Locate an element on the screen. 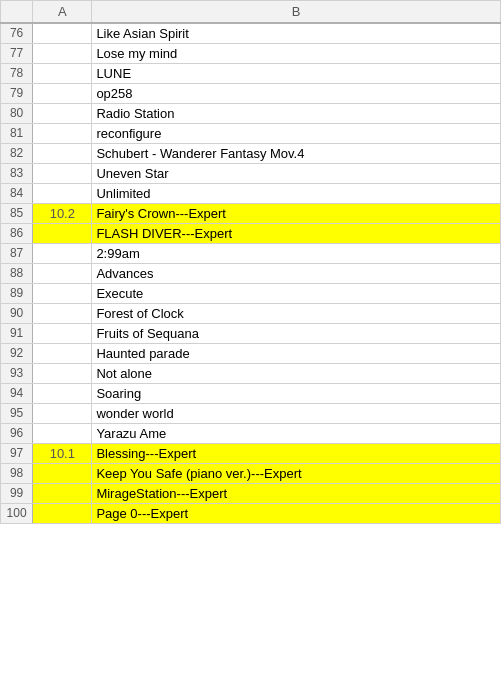 This screenshot has width=501, height=680. row-number: 85 is located at coordinates (17, 213).